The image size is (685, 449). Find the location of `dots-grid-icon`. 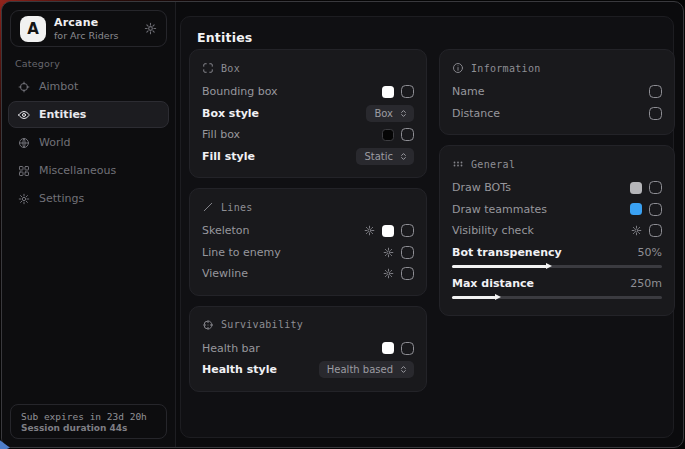

dots-grid-icon is located at coordinates (458, 164).